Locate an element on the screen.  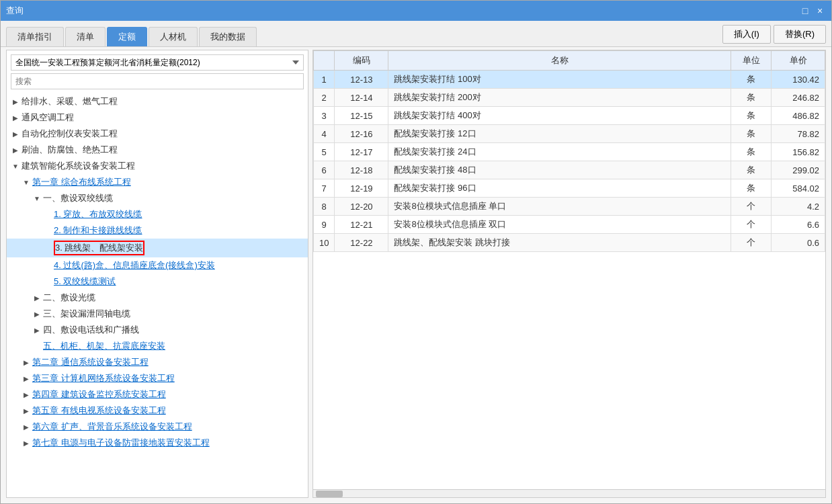
tree-item-t17: ▶第二章 通信系统设备安装工程 is located at coordinates (157, 362).